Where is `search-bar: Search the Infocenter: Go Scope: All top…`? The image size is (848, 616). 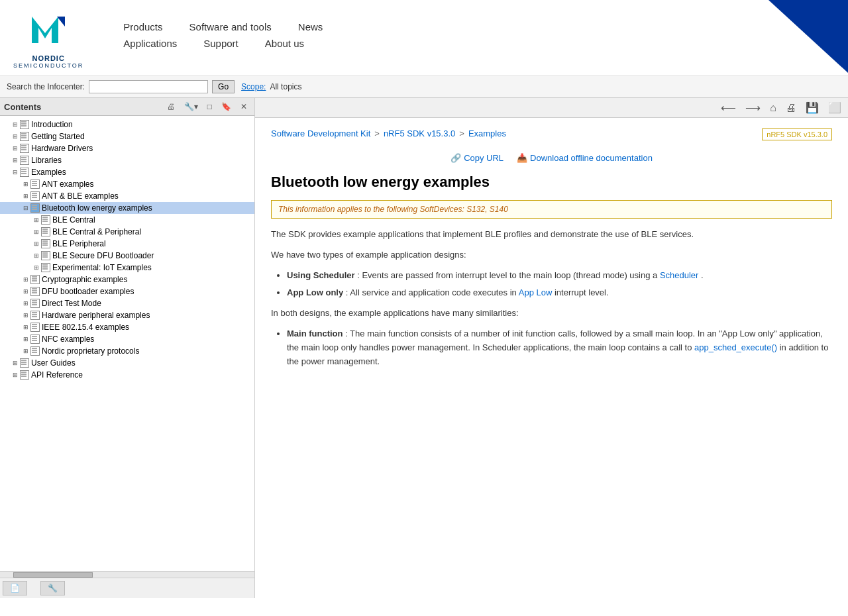 search-bar: Search the Infocenter: Go Scope: All top… is located at coordinates (424, 87).